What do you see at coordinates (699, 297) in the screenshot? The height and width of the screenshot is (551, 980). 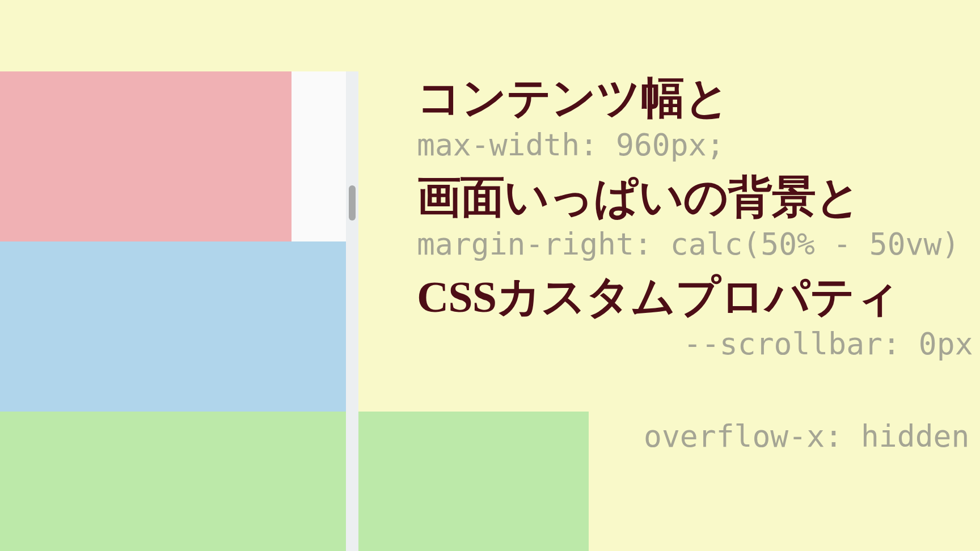 I see `heading-3: CSSカスタムプロパティ` at bounding box center [699, 297].